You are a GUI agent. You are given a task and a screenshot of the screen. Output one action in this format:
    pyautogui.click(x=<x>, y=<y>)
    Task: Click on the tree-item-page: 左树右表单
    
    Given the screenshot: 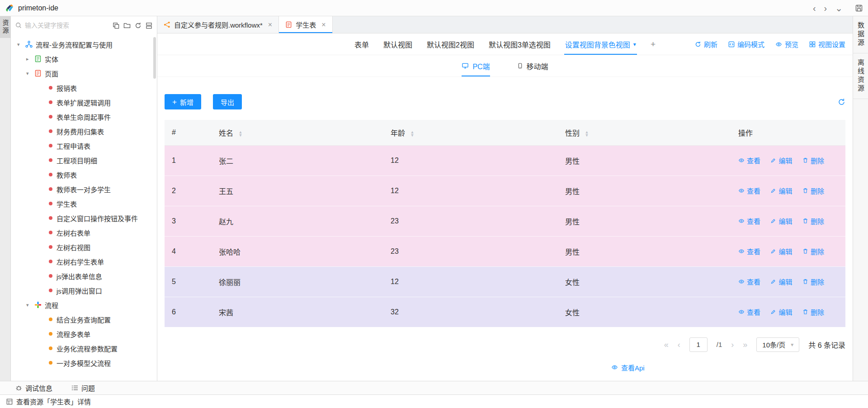 What is the action you would take?
    pyautogui.click(x=84, y=232)
    